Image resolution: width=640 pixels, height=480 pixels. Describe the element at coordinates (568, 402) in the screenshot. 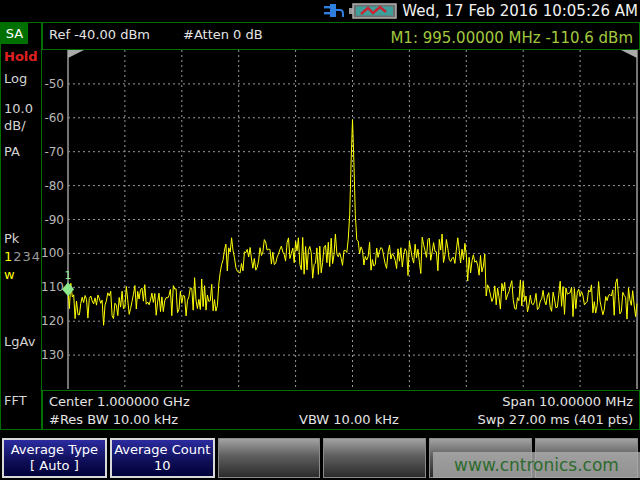

I see `span-label: Span 10.00000 MHz` at that location.